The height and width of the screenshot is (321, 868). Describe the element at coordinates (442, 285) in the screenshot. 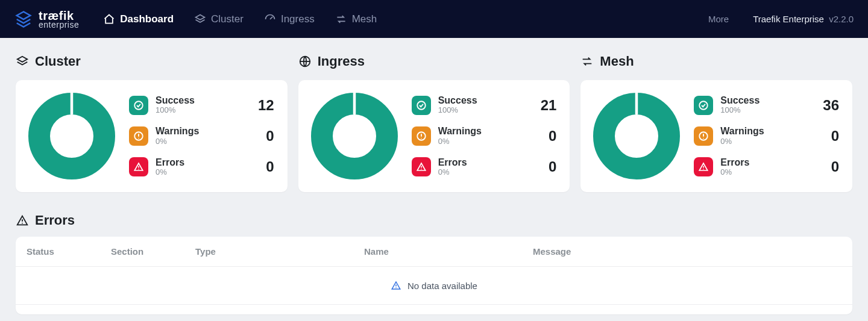

I see `errors-empty-text: No data available` at that location.